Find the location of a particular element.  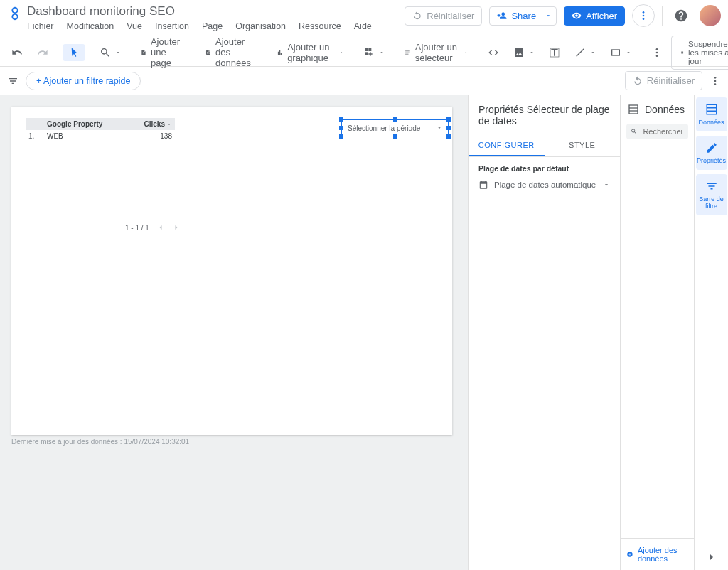

menu-modification: Modification is located at coordinates (91, 26).